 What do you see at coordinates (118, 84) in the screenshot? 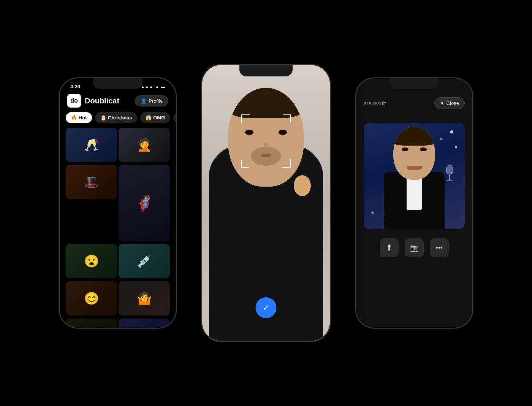
I see `notch-left` at bounding box center [118, 84].